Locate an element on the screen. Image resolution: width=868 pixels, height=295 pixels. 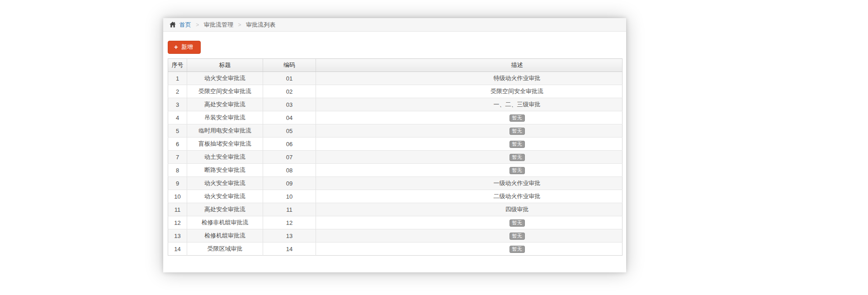
title-cell: 吊装安全审批流 is located at coordinates (225, 118).